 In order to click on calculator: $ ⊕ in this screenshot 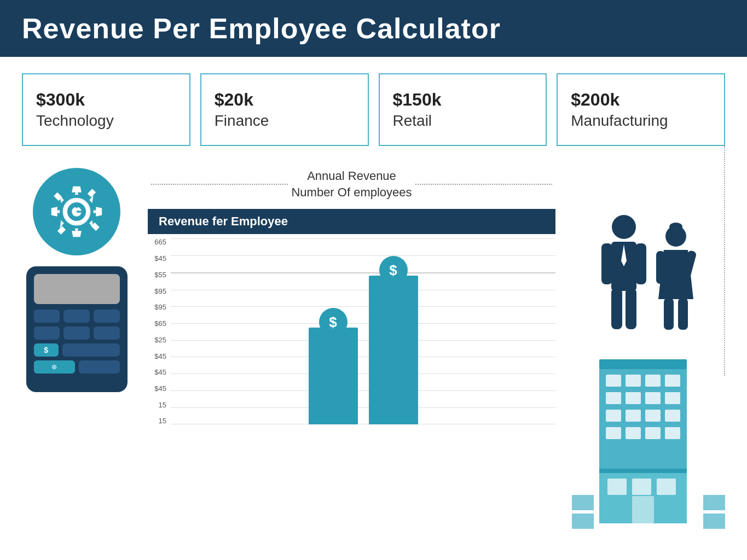, I will do `click(77, 329)`.